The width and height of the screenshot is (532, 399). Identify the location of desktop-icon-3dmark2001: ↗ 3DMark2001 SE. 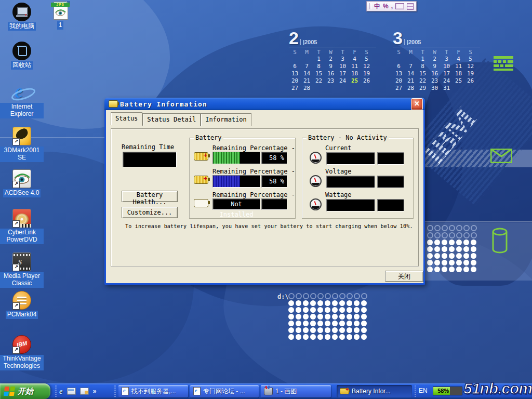
(22, 144).